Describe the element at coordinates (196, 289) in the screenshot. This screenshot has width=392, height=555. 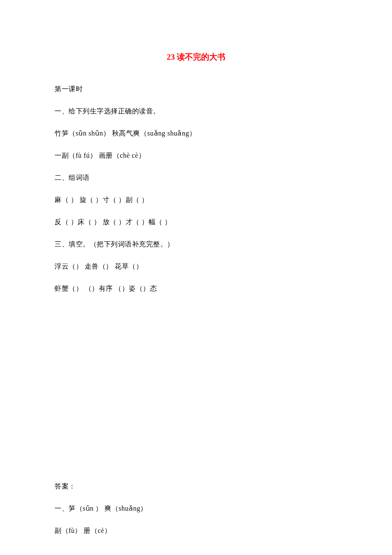
I see `section3-line2: 虾蟹（） （）有序 （）姿（）态` at that location.